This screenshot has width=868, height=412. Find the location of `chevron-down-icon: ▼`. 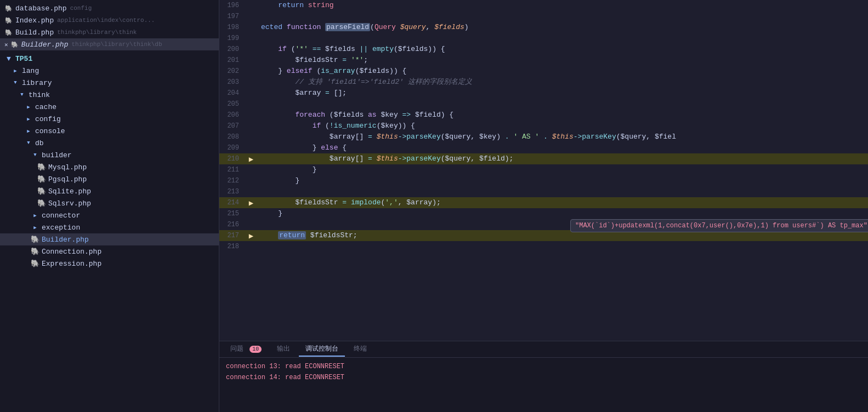

chevron-down-icon: ▼ is located at coordinates (15, 83).